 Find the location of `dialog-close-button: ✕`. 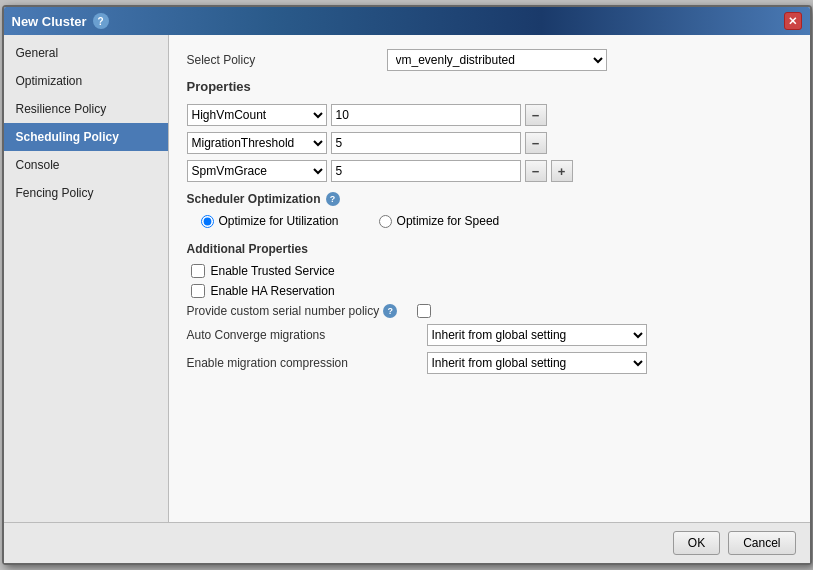

dialog-close-button: ✕ is located at coordinates (793, 21).